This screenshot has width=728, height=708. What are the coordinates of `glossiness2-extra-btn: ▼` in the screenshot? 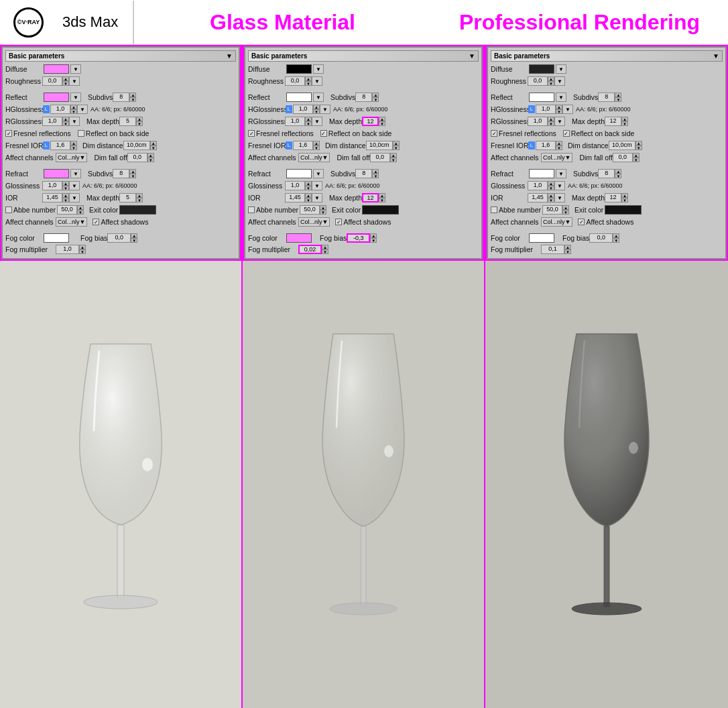 It's located at (74, 186).